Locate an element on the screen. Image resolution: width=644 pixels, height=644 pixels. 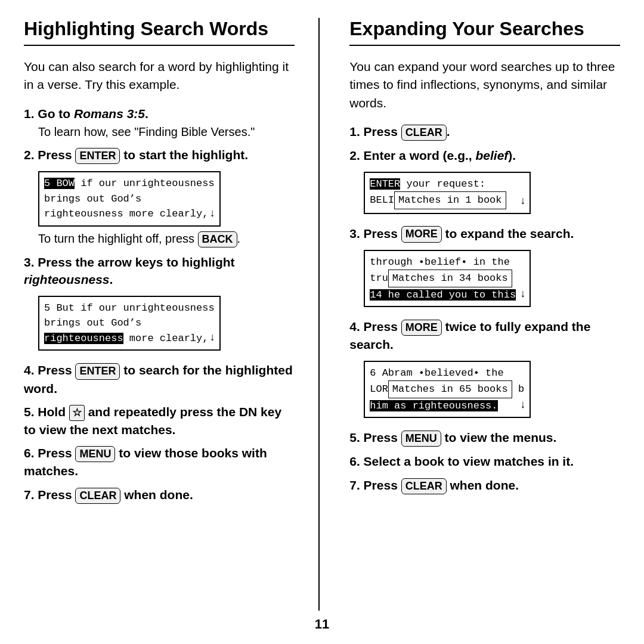
left-intro: You can also search for a word by highli… is located at coordinates (159, 76).